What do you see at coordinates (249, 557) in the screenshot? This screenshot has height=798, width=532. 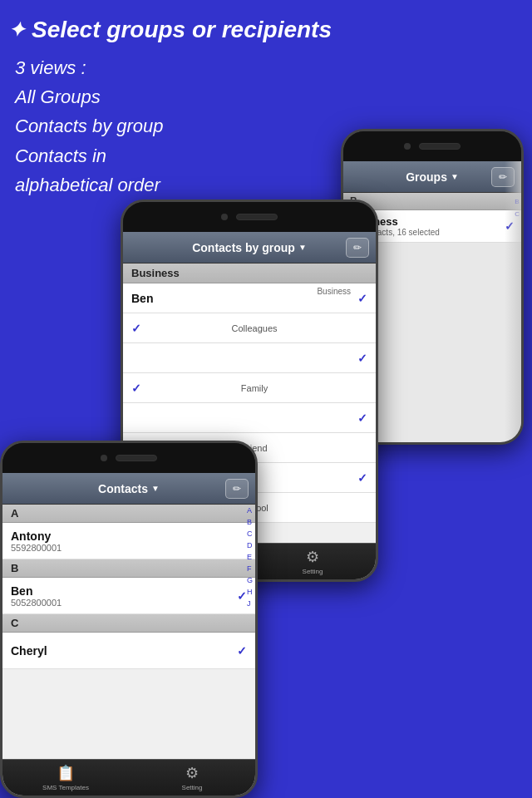 I see `contacts-side-index: A B C D E F G H J` at bounding box center [249, 557].